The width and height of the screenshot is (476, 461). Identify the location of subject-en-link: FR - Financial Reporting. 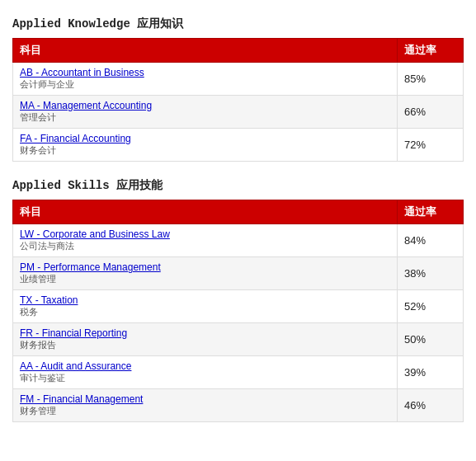
(205, 333).